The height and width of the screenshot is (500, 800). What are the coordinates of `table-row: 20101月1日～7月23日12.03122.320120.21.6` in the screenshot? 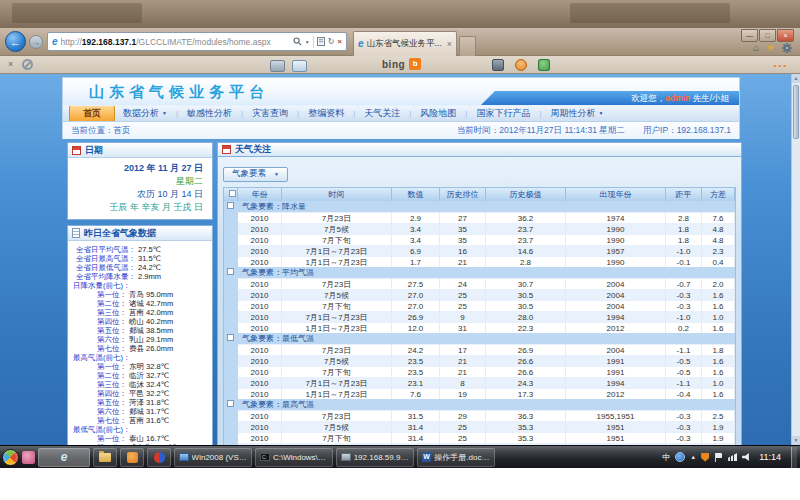 It's located at (480, 328).